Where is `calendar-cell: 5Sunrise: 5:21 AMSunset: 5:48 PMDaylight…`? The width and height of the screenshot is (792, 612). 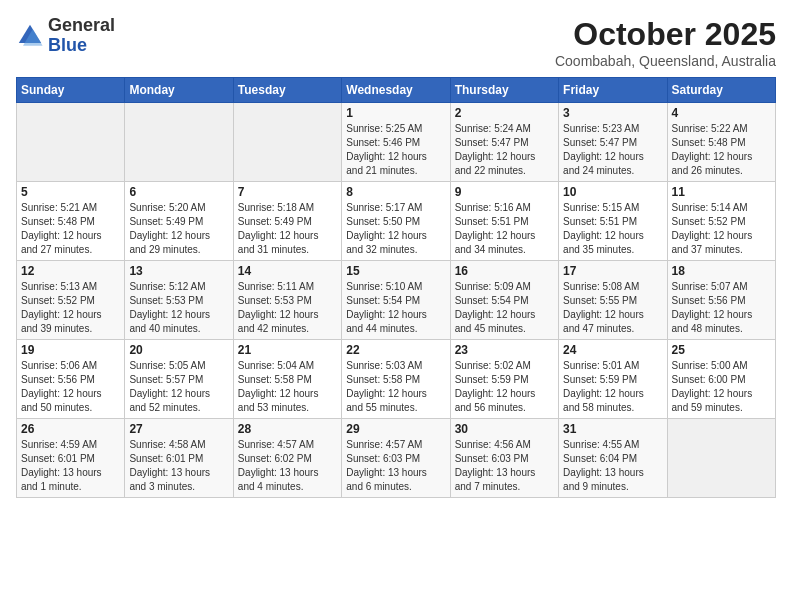 calendar-cell: 5Sunrise: 5:21 AMSunset: 5:48 PMDaylight… is located at coordinates (71, 222).